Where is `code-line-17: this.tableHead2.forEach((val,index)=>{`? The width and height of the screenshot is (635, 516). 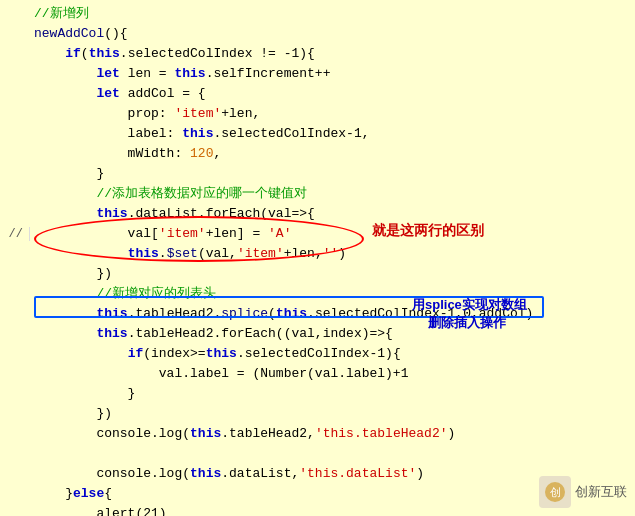 code-line-17: this.tableHead2.forEach((val,index)=>{ is located at coordinates (318, 334).